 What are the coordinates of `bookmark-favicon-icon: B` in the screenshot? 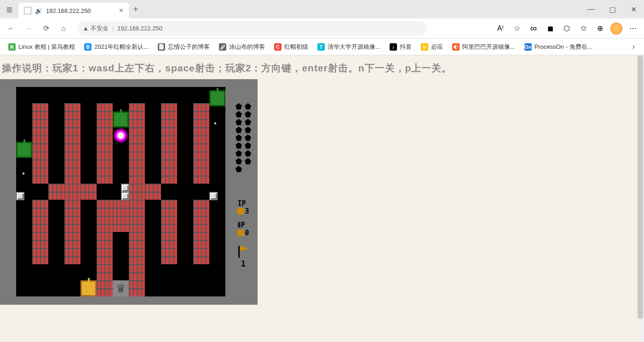 It's located at (88, 47).